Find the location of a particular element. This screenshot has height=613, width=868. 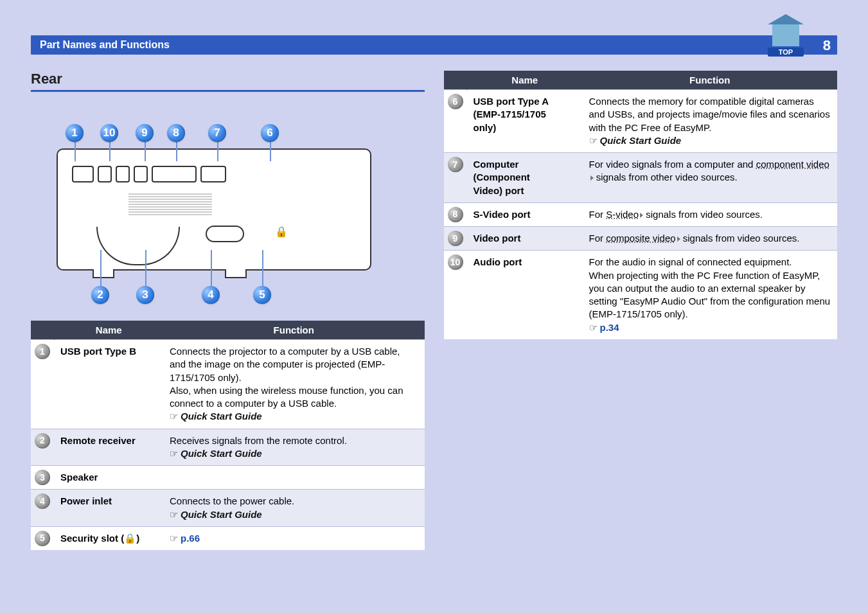

port-svideo is located at coordinates (141, 174).